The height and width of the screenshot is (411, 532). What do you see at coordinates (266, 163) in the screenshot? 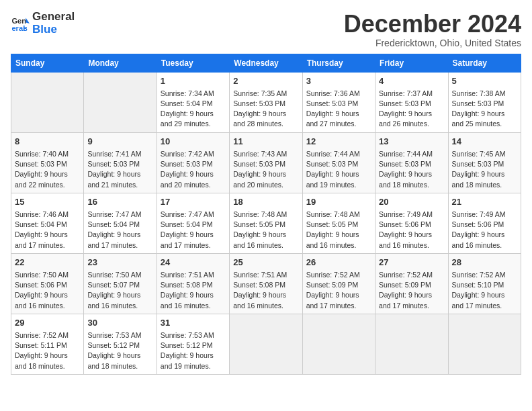
I see `calendar-cell: 11Sunrise: 7:43 AMSunset: 5:03 PMDayligh…` at bounding box center [266, 163].